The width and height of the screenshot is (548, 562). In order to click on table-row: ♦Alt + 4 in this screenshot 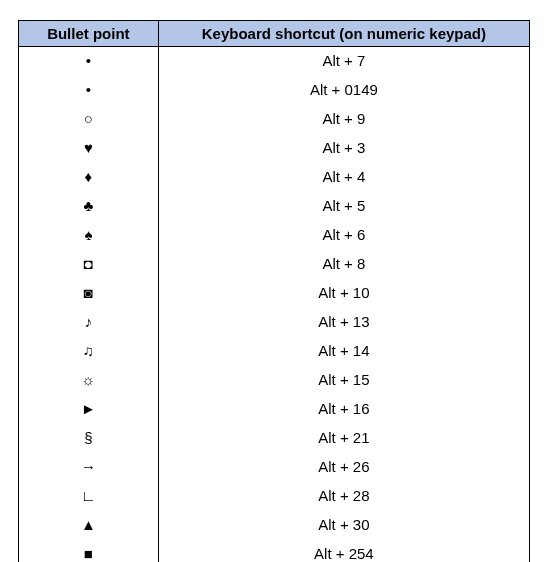, I will do `click(274, 178)`.